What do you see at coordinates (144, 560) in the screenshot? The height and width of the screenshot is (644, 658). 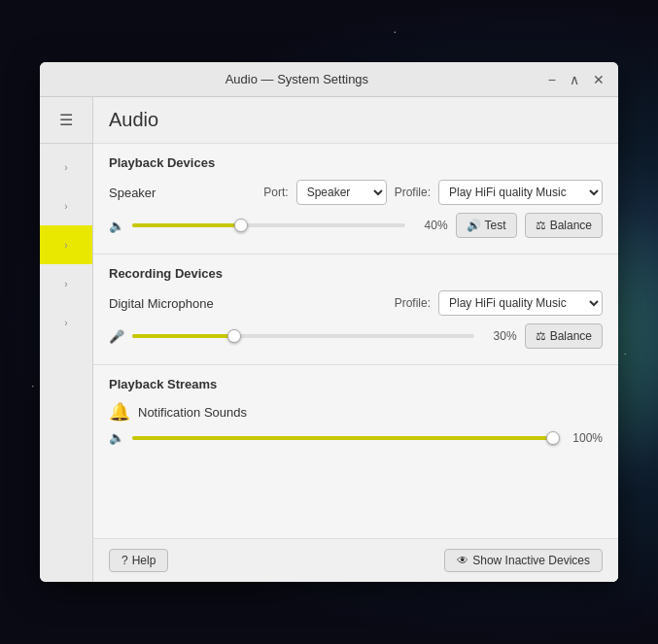 I see `help-label: Help` at bounding box center [144, 560].